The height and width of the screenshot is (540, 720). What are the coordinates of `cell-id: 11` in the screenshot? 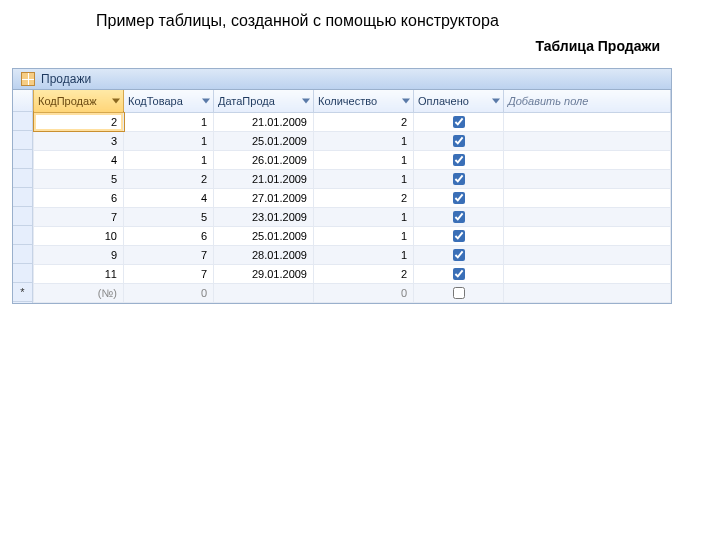 It's located at (79, 274).